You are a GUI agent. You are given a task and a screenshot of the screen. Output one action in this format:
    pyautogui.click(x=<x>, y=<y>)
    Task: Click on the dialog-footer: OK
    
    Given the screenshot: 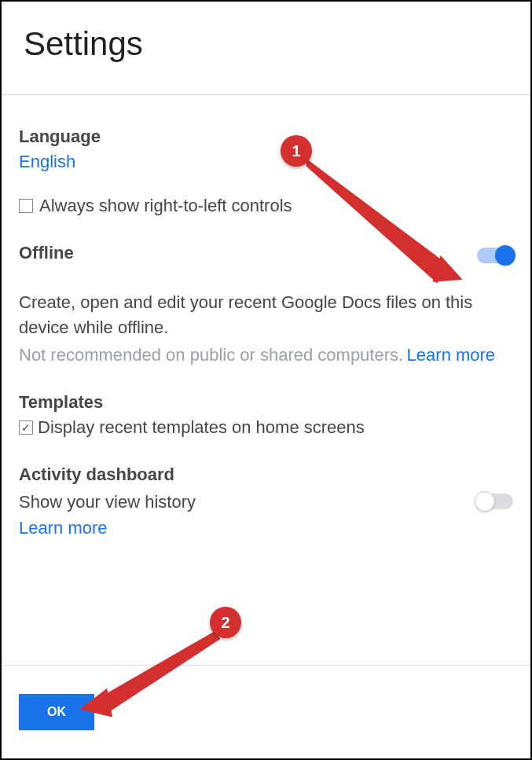 What is the action you would take?
    pyautogui.click(x=266, y=712)
    